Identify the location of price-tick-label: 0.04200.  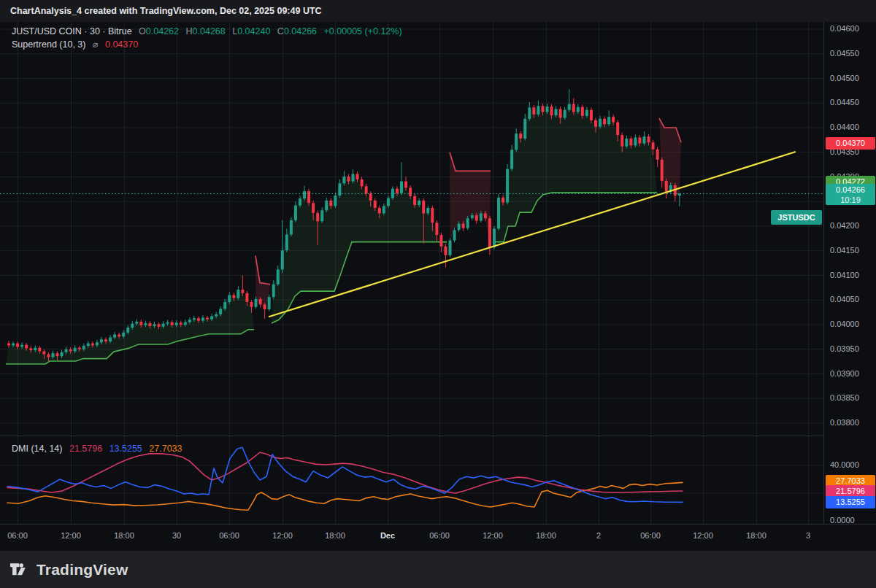
(845, 225).